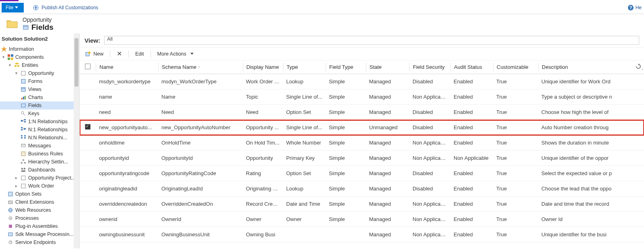  What do you see at coordinates (585, 234) in the screenshot?
I see `cell-description: Unique identifier for the busi` at bounding box center [585, 234].